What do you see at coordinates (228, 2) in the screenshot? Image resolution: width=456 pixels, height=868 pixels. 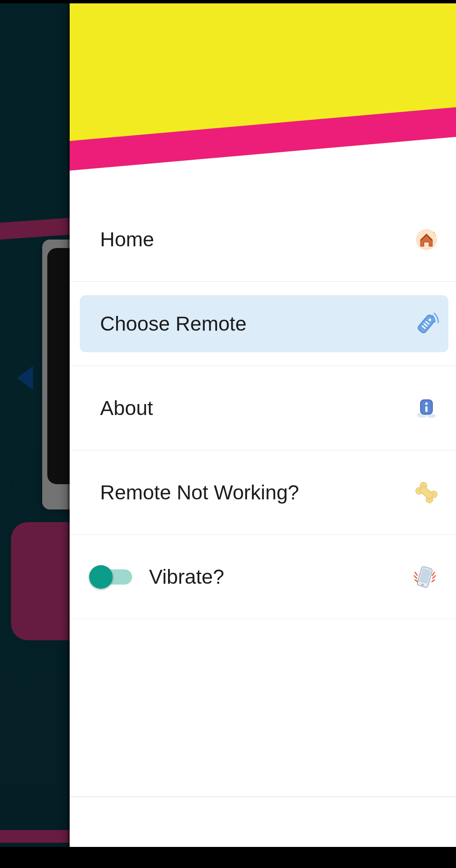 I see `letterbox-top` at bounding box center [228, 2].